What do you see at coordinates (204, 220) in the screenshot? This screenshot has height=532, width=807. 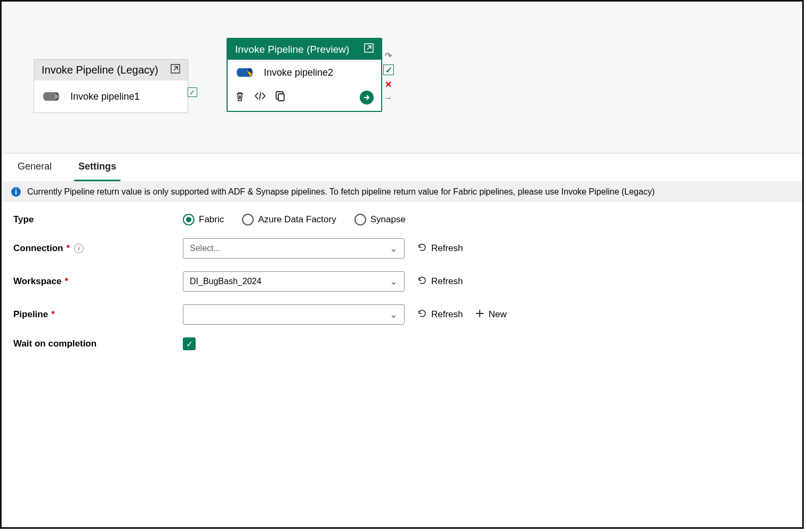 I see `radio-fabric: Fabric` at bounding box center [204, 220].